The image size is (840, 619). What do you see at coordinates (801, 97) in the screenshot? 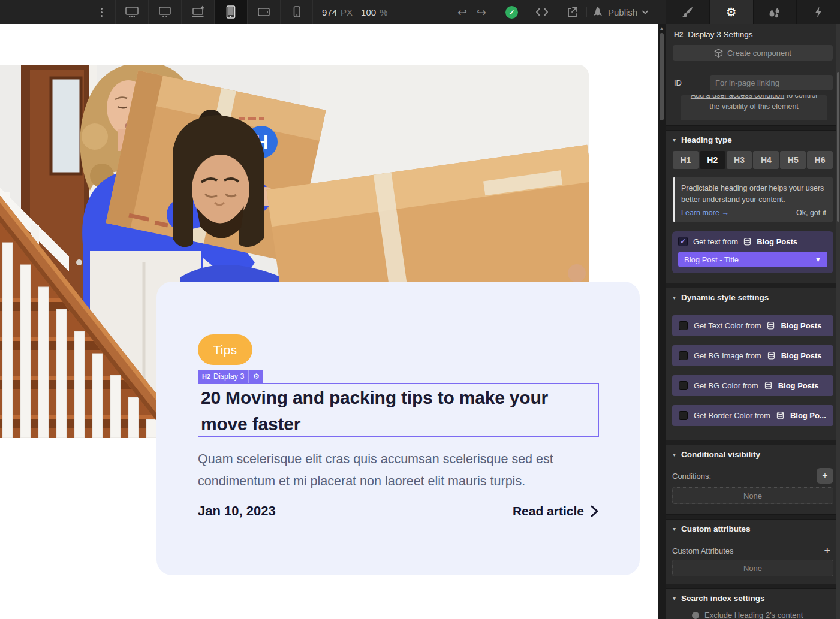
I see `visibility-hint-rest: to control` at bounding box center [801, 97].